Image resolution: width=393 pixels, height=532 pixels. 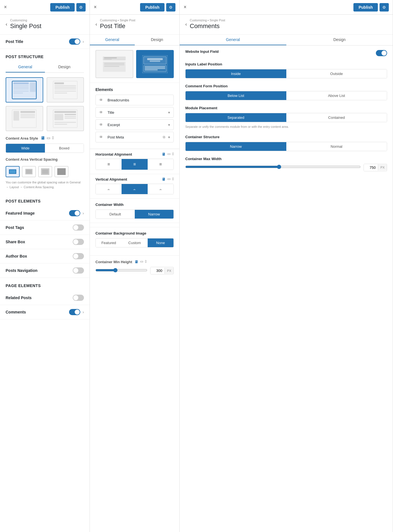 What do you see at coordinates (152, 7) in the screenshot?
I see `publish-button-2: Publish` at bounding box center [152, 7].